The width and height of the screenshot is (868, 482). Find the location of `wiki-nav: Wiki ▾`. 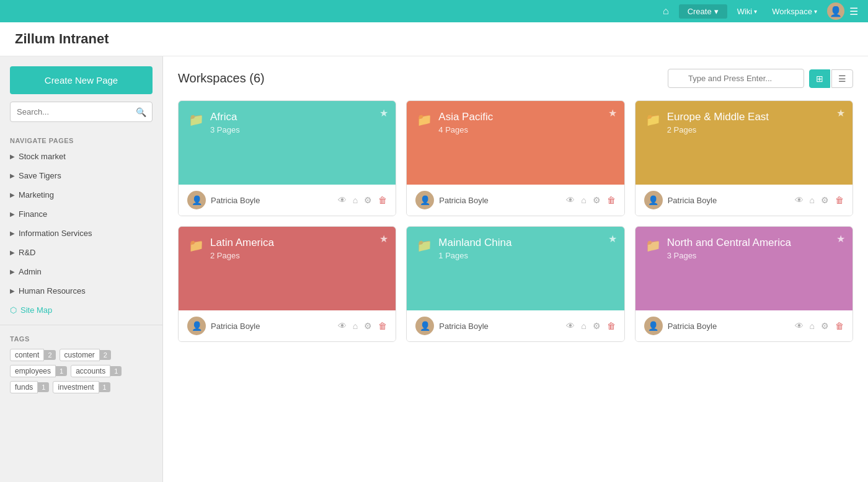

wiki-nav: Wiki ▾ is located at coordinates (748, 11).